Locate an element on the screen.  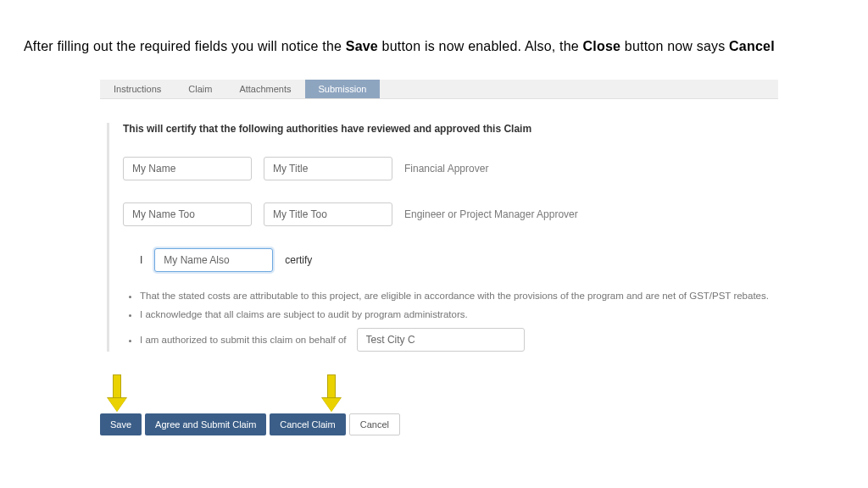
behalf-of-input is located at coordinates (441, 340).